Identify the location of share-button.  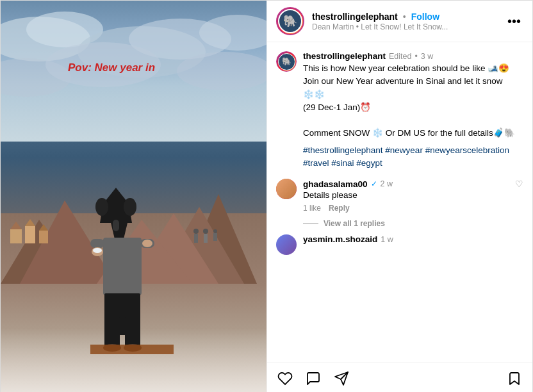
(341, 379).